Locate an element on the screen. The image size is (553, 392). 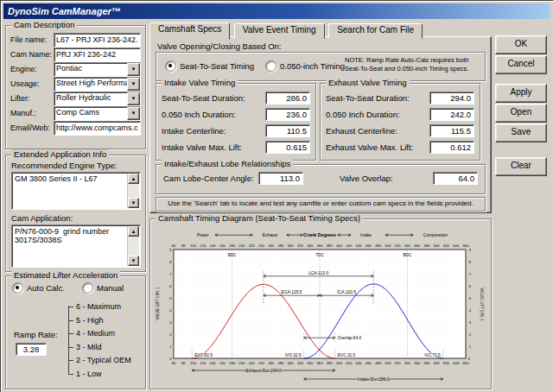
file-name-input is located at coordinates (97, 40).